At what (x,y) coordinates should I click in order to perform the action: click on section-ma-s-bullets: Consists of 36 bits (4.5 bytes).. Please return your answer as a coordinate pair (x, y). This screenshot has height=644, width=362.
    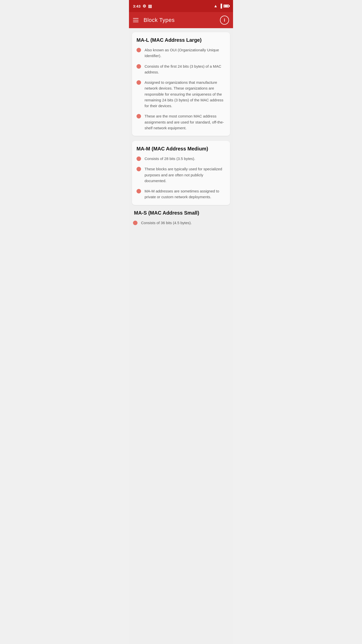
    Looking at the image, I should click on (181, 223).